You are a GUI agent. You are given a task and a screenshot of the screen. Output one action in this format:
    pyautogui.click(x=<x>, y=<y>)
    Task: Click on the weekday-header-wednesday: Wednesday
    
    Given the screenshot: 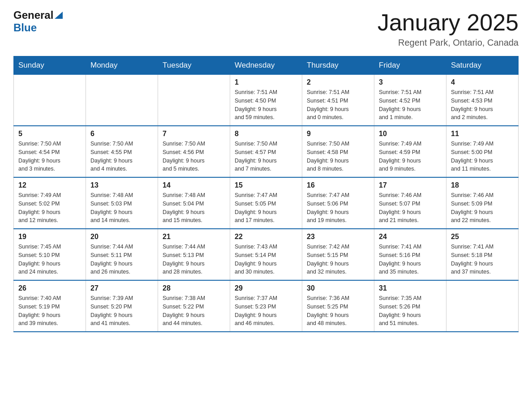 What is the action you would take?
    pyautogui.click(x=266, y=65)
    